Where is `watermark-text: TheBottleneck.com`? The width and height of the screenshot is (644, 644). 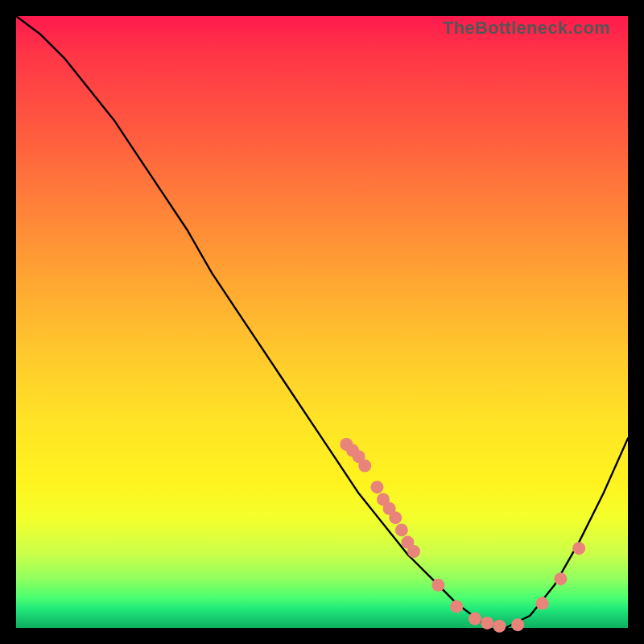 watermark-text: TheBottleneck.com is located at coordinates (526, 28).